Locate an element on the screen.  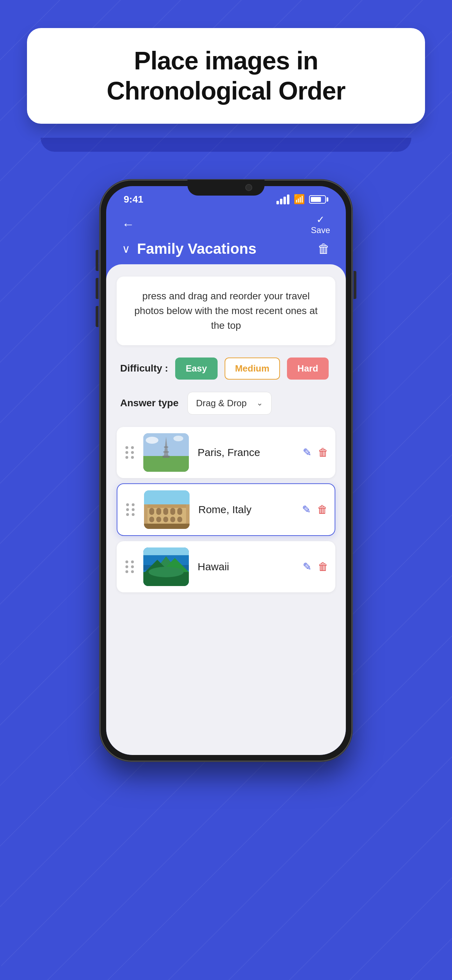
item-name-rome: Rome, Italy is located at coordinates (250, 510).